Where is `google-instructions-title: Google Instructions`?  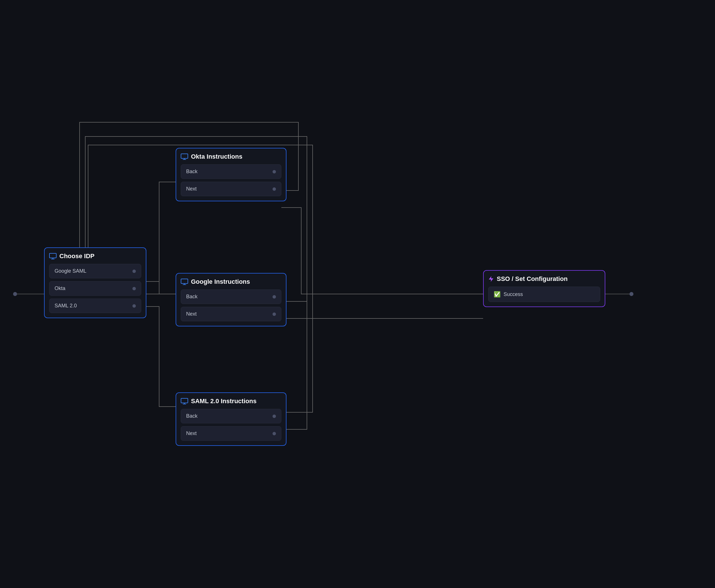
google-instructions-title: Google Instructions is located at coordinates (231, 282).